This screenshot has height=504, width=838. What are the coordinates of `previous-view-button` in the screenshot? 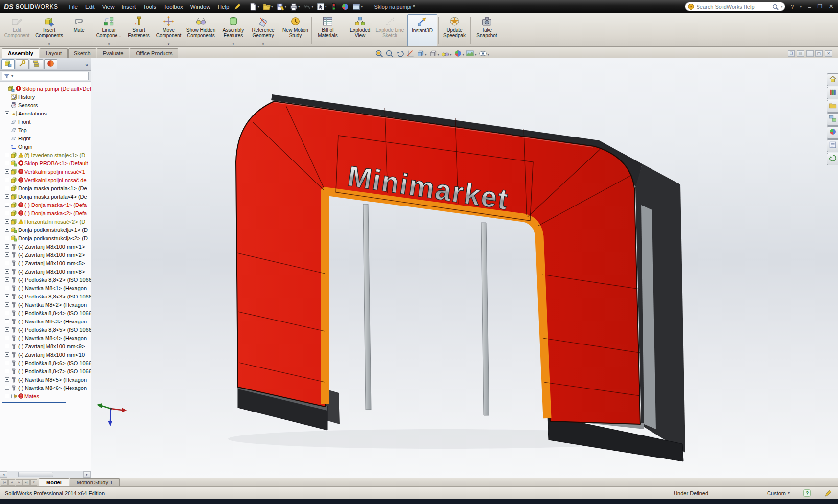 It's located at (399, 55).